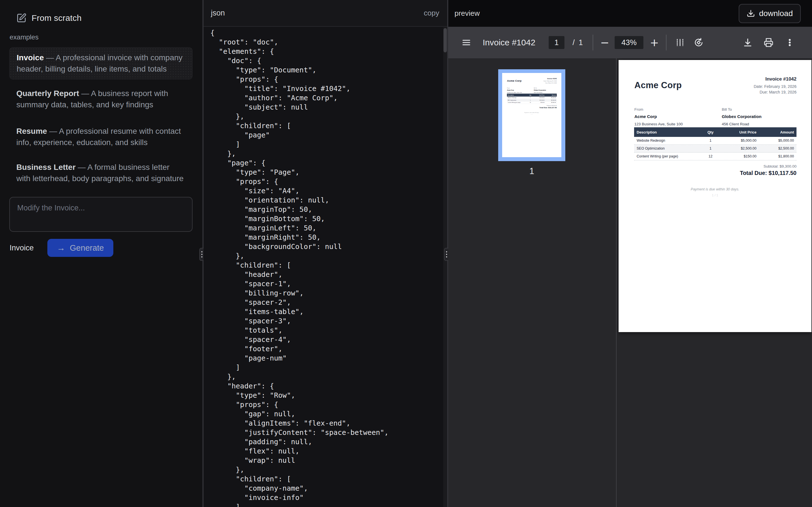  Describe the element at coordinates (61, 248) in the screenshot. I see `arrow-right-icon: →` at that location.